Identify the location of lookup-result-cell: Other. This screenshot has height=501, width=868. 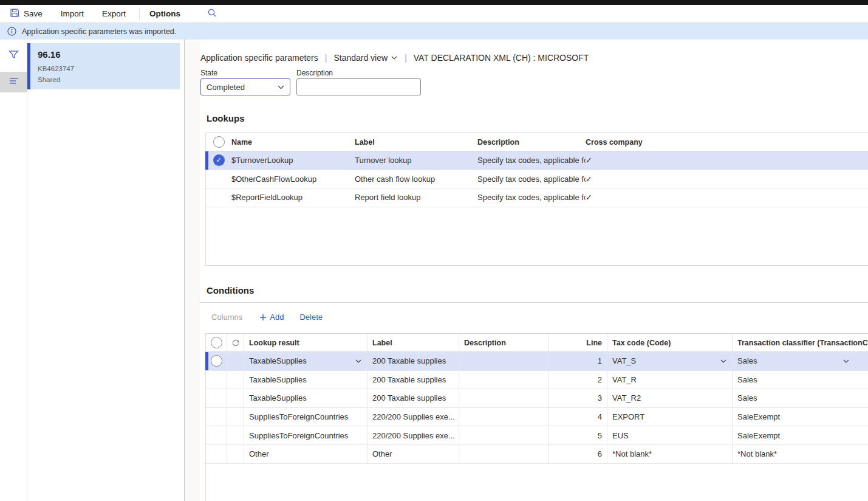
(306, 454).